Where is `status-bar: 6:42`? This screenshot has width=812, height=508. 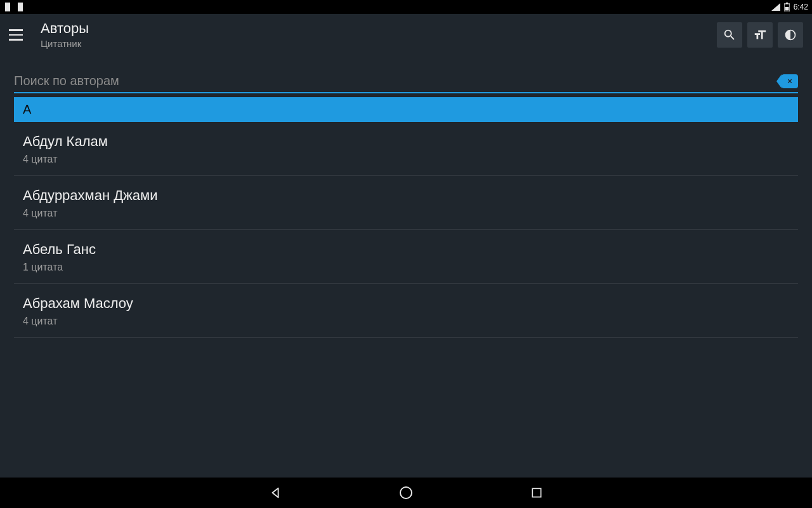 status-bar: 6:42 is located at coordinates (406, 7).